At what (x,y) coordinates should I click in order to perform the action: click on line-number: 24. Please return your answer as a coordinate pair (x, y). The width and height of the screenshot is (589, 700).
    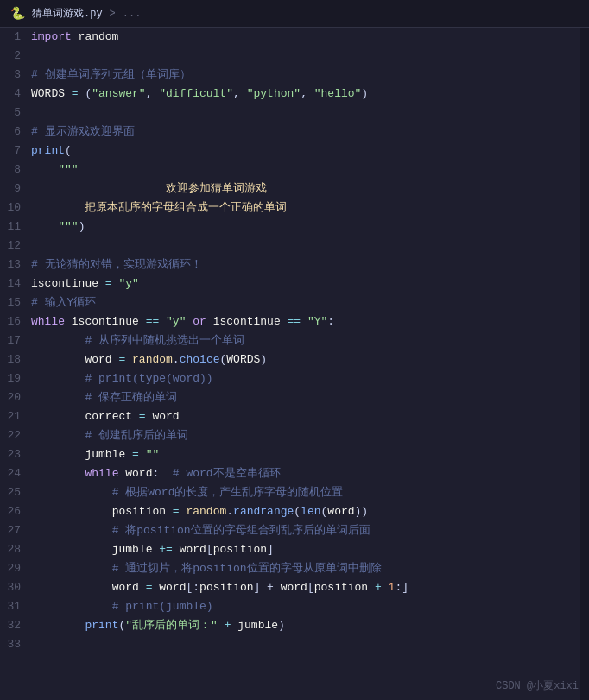
    Looking at the image, I should click on (16, 474).